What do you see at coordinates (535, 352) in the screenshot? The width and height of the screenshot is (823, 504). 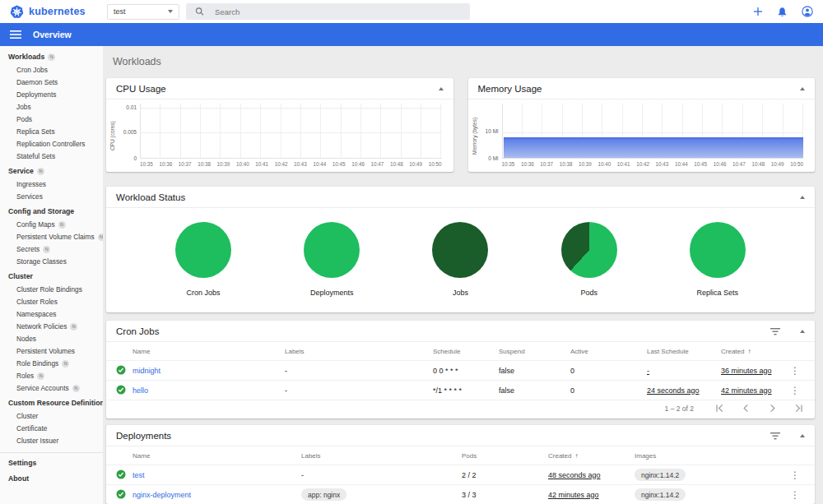 I see `column-header-suspend: Suspend` at bounding box center [535, 352].